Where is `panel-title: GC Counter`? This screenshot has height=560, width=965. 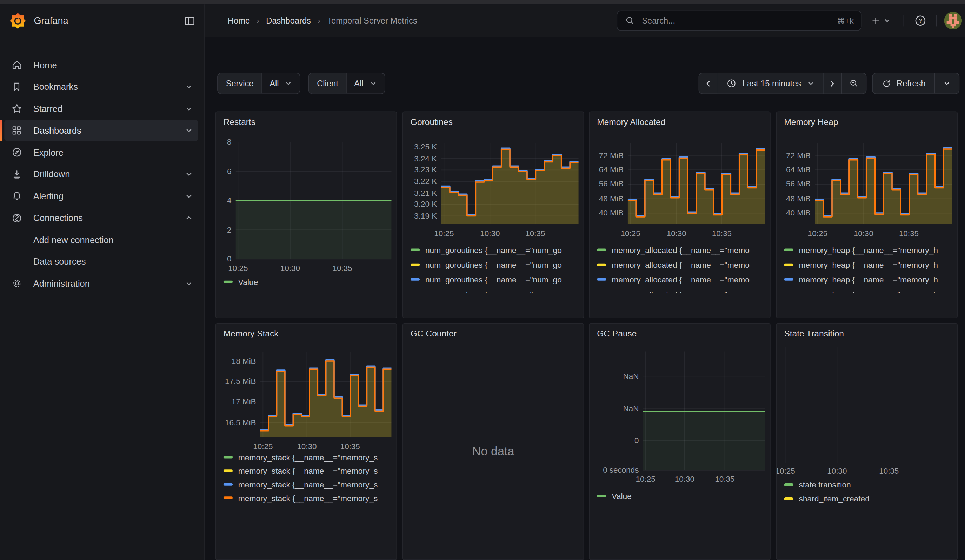 panel-title: GC Counter is located at coordinates (433, 334).